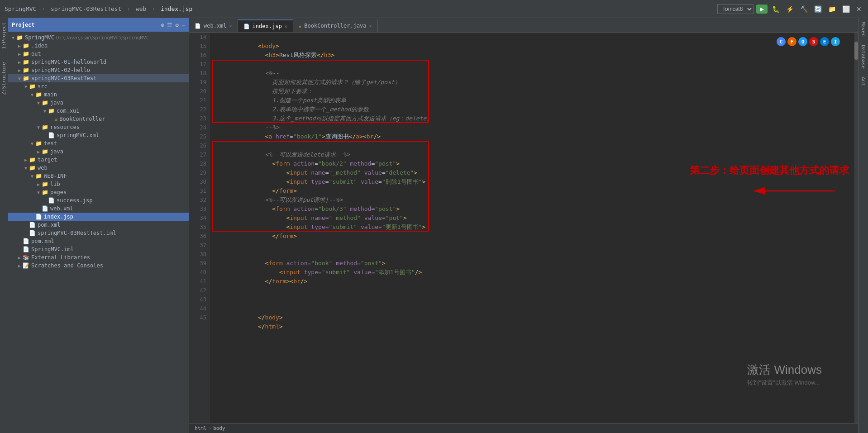 This screenshot has height=433, width=868. What do you see at coordinates (102, 38) in the screenshot?
I see `tree-root-path: D:\Java\ssm\SpringMVC\SpringMVC` at bounding box center [102, 38].